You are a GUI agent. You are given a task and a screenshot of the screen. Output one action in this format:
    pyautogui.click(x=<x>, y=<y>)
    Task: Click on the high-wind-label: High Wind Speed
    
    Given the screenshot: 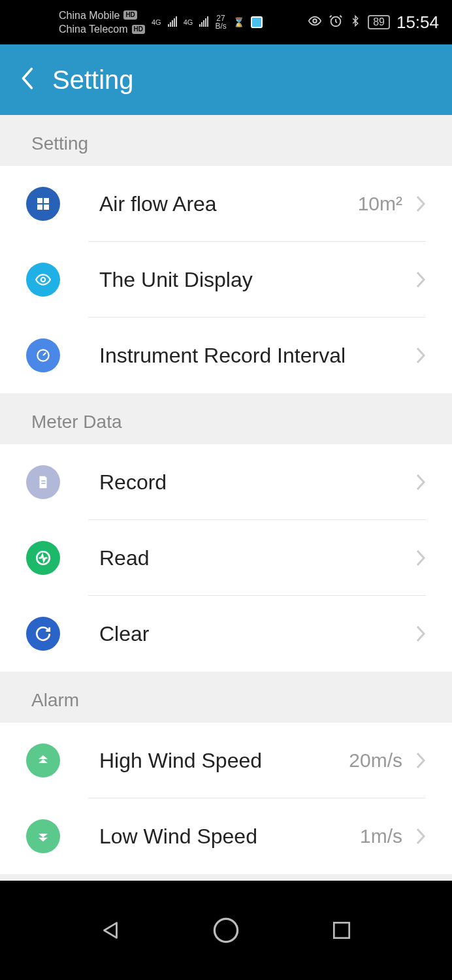 What is the action you would take?
    pyautogui.click(x=224, y=760)
    